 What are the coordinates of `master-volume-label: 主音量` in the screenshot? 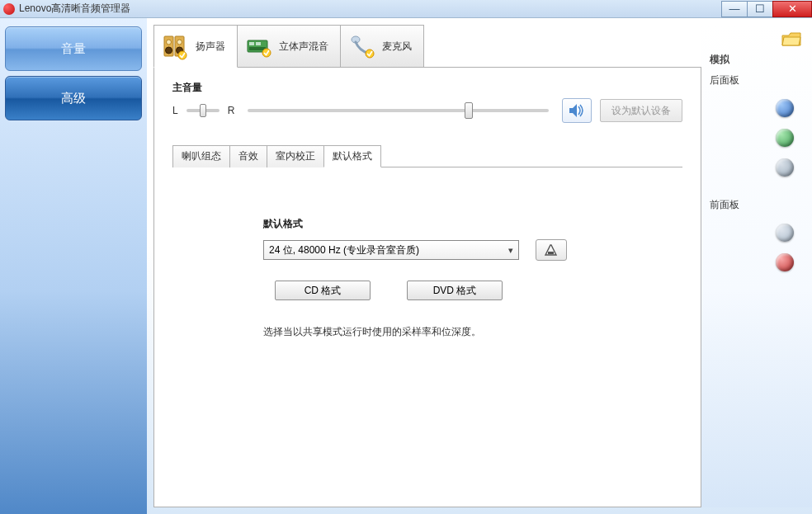 It's located at (427, 87).